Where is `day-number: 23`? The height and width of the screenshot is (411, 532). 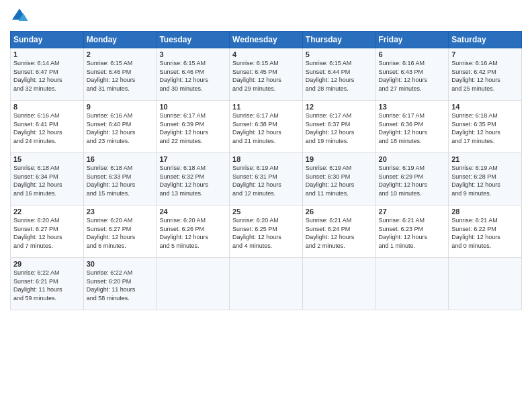
day-number: 23 is located at coordinates (120, 212).